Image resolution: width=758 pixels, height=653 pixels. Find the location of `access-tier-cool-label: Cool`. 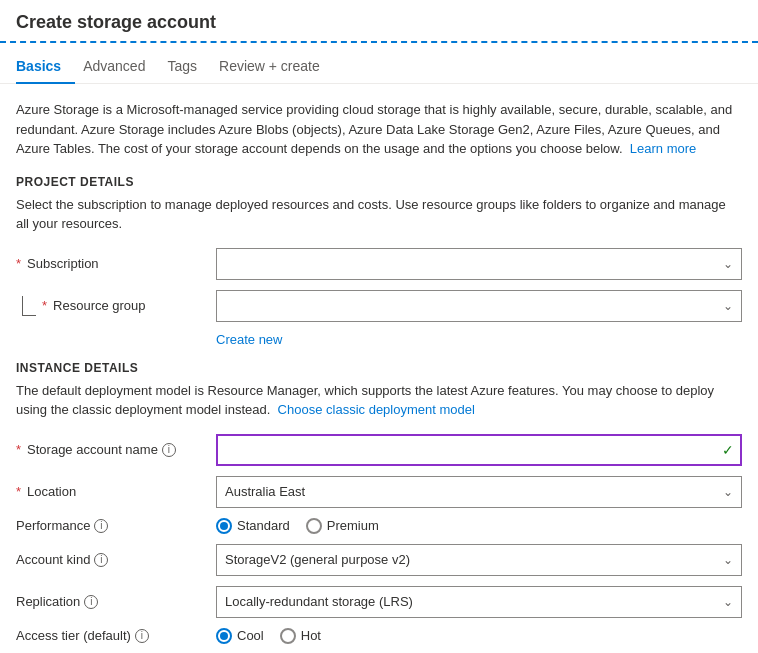

access-tier-cool-label: Cool is located at coordinates (250, 636).